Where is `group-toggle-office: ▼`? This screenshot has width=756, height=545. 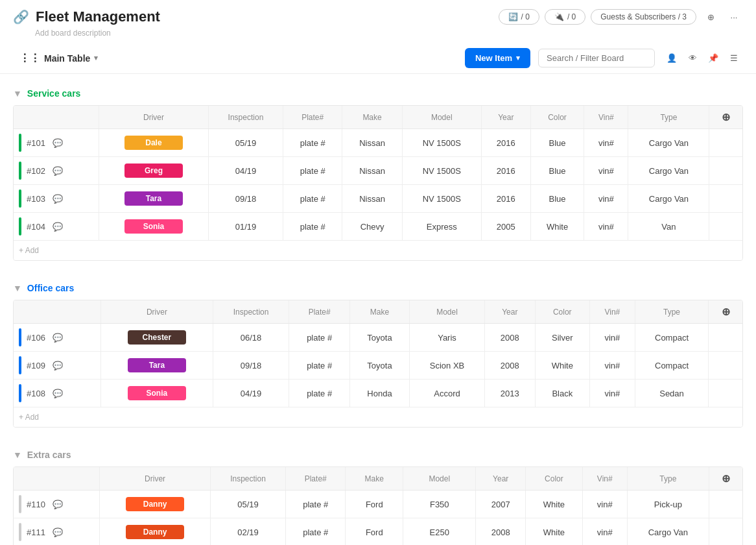 group-toggle-office: ▼ is located at coordinates (18, 288).